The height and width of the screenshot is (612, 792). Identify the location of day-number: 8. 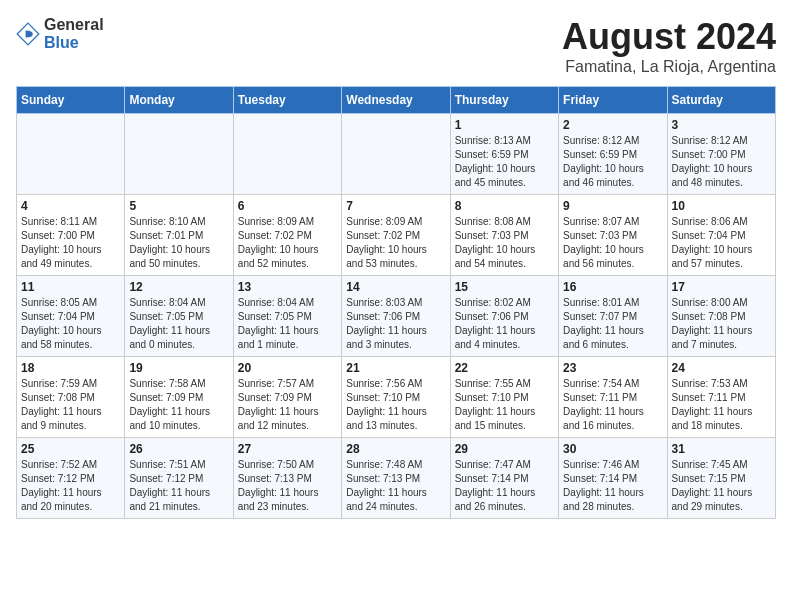
(504, 206).